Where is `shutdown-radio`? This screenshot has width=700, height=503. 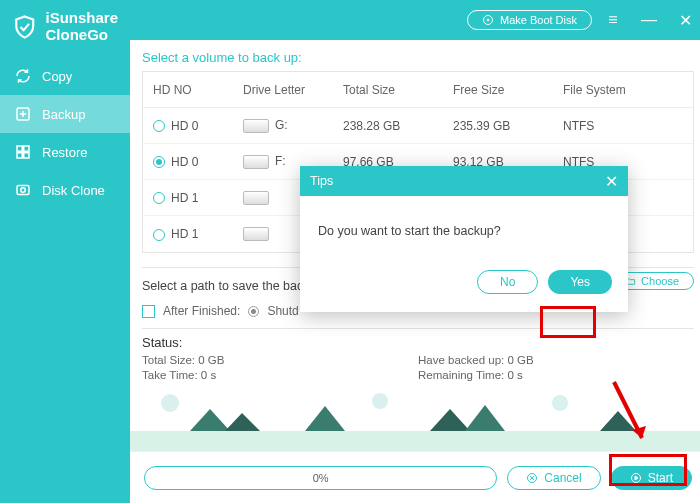 shutdown-radio is located at coordinates (254, 312).